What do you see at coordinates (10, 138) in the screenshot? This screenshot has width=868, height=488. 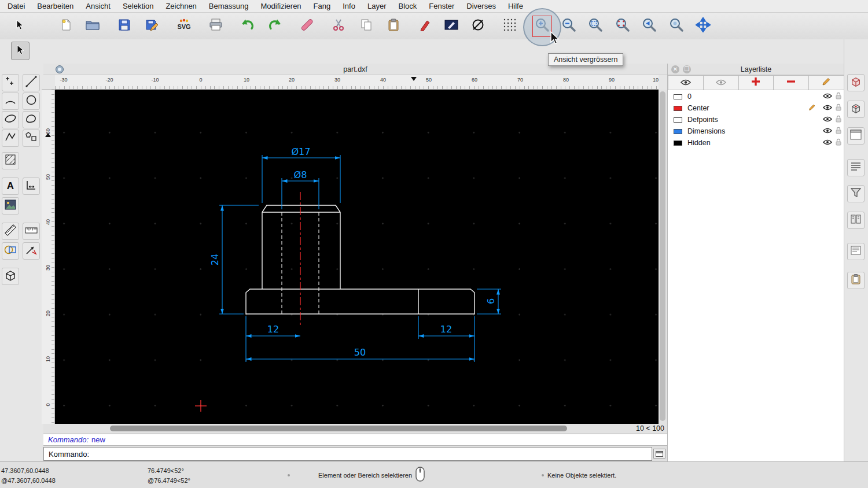 I see `palette-polyline-tool` at bounding box center [10, 138].